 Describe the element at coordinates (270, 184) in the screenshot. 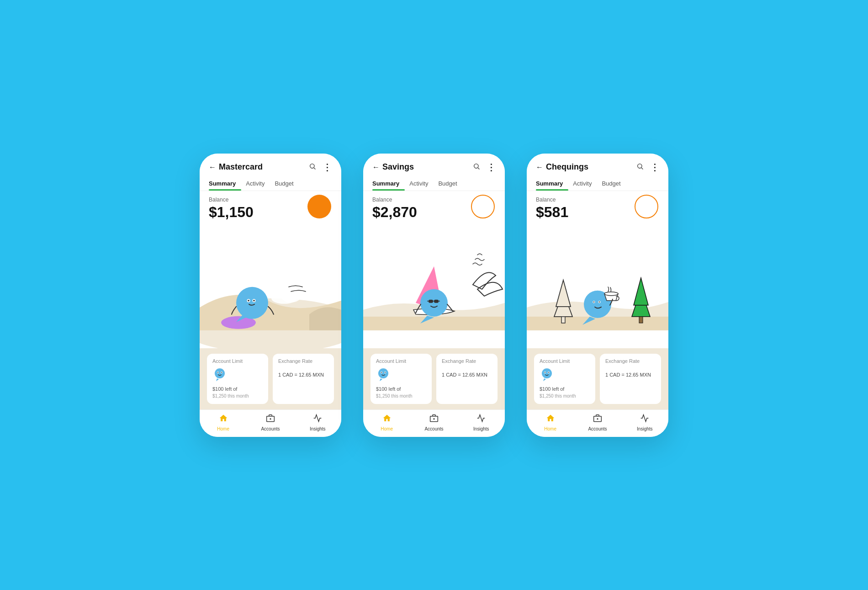

I see `tabs-mastercard: Summary Activity Budget` at that location.